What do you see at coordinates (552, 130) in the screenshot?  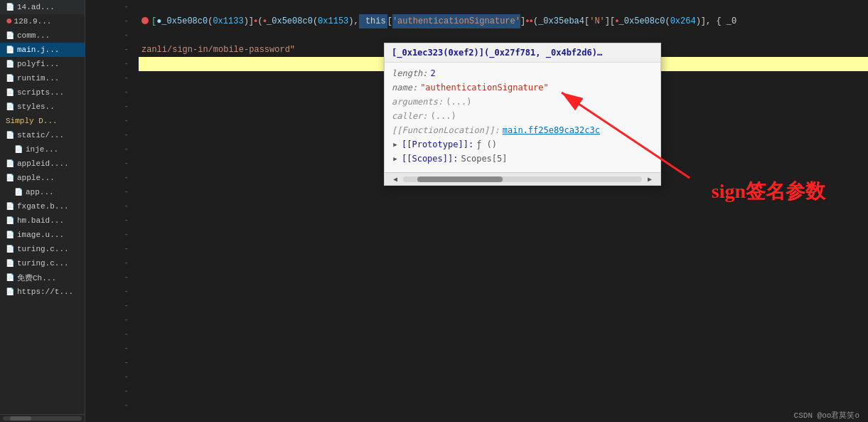 I see `function-location-link: main.ff25e89ca32c3c` at bounding box center [552, 130].